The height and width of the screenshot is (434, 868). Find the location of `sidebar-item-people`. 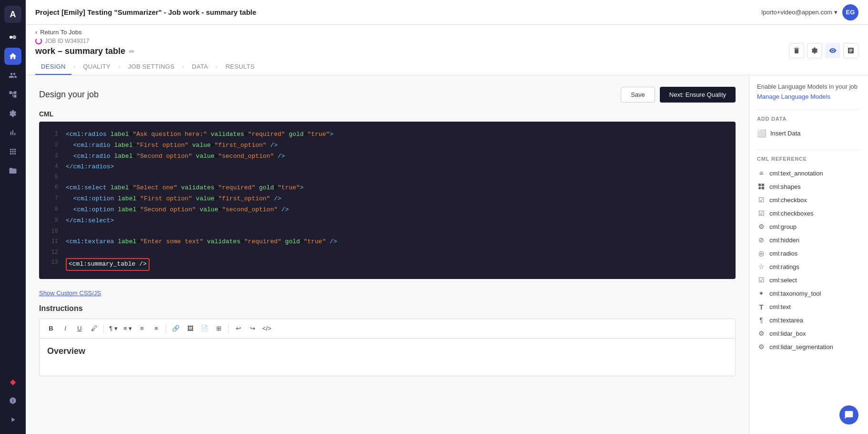

sidebar-item-people is located at coordinates (13, 75).